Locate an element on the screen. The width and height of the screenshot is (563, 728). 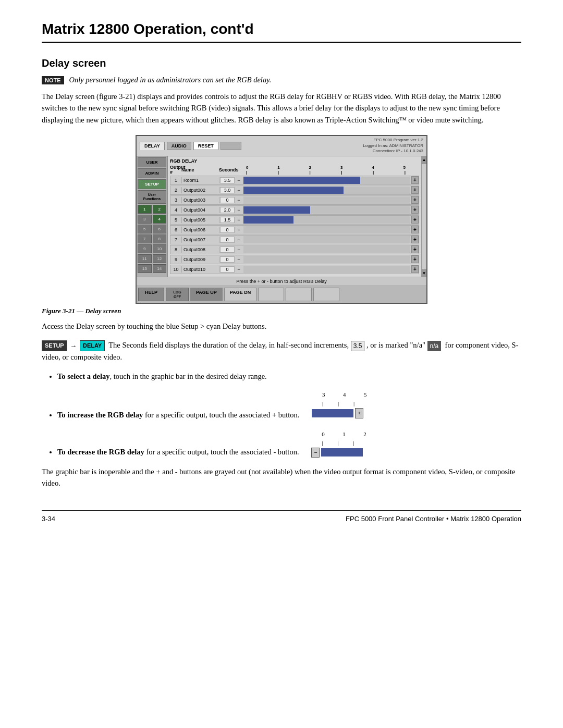
row-minus-4: − is located at coordinates (239, 210).